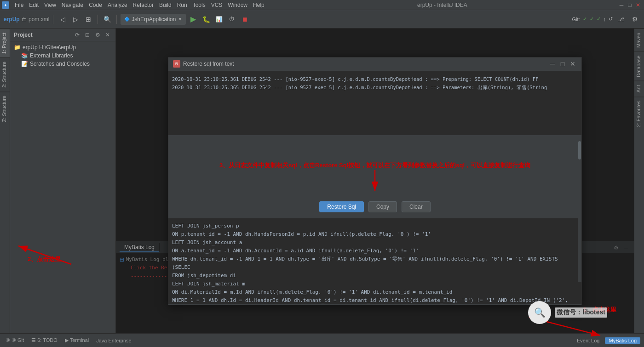 The height and width of the screenshot is (347, 644). Describe the element at coordinates (66, 64) in the screenshot. I see `tree-item-scratches: 📝 Scratches and Consoles` at that location.